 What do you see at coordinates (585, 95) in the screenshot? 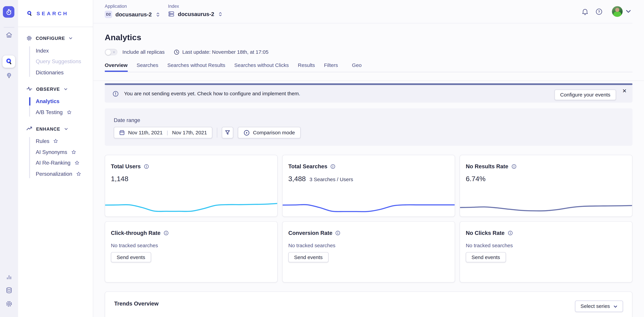
I see `configure-events-button: Configure your events` at bounding box center [585, 95].